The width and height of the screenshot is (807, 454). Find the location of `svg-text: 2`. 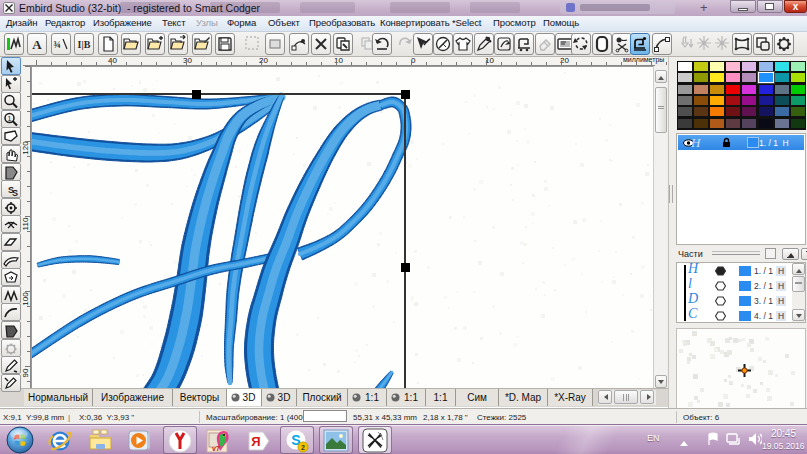

svg-text: 2 is located at coordinates (303, 448).